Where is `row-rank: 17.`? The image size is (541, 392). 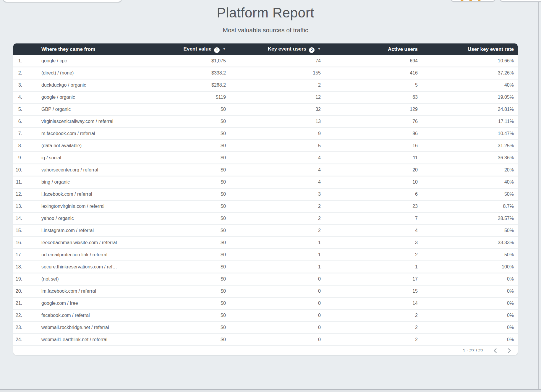
row-rank: 17. is located at coordinates (18, 255).